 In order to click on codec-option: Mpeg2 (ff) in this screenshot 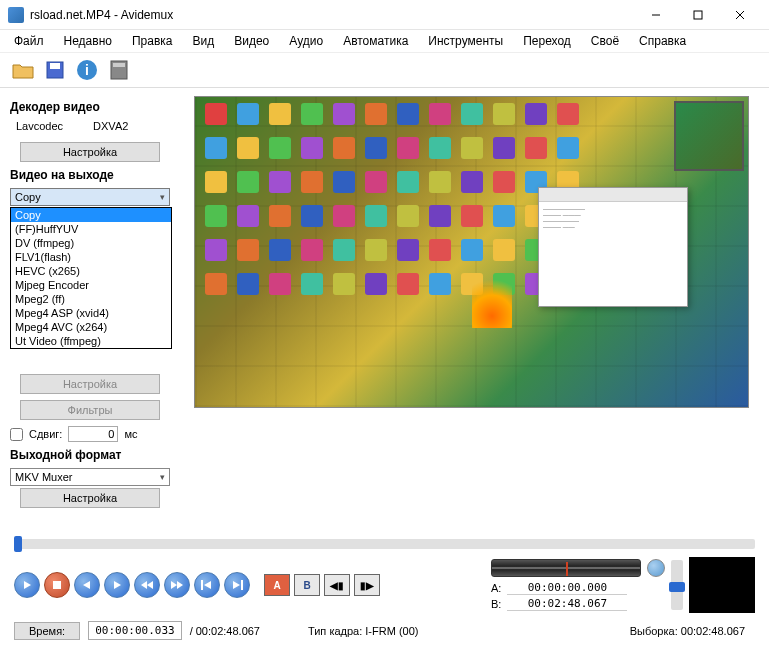, I will do `click(91, 299)`.